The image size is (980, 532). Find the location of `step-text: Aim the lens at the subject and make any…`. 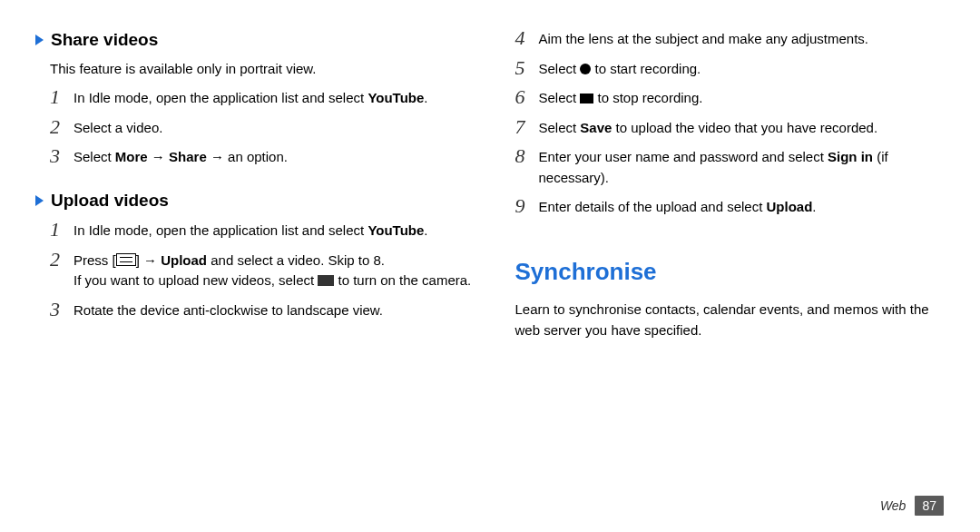

step-text: Aim the lens at the subject and make any… is located at coordinates (704, 38).